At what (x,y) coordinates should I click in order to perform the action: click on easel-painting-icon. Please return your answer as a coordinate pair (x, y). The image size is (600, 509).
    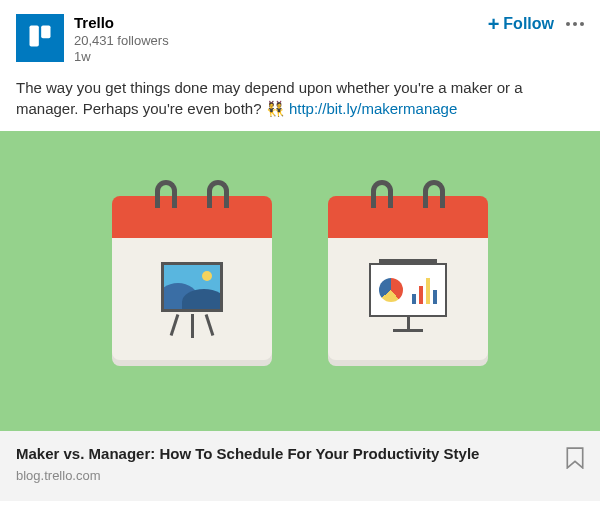
    Looking at the image, I should click on (192, 302).